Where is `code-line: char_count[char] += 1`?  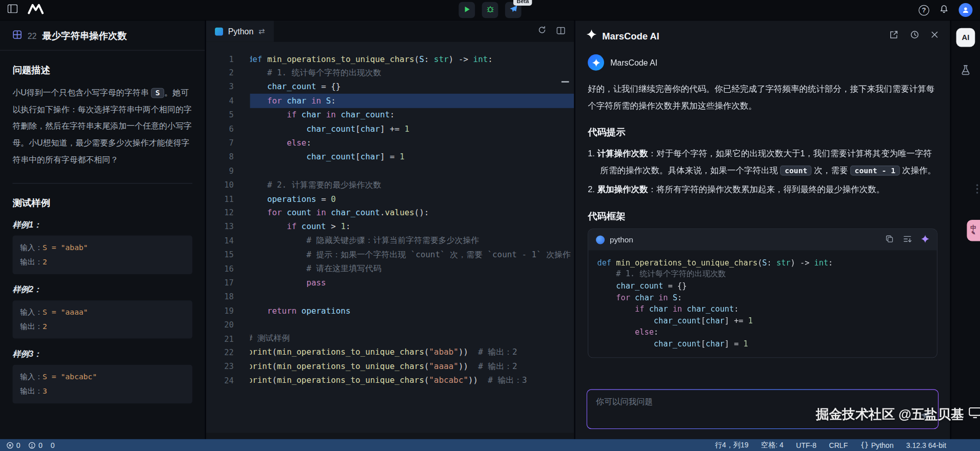
code-line: char_count[char] += 1 is located at coordinates (767, 321).